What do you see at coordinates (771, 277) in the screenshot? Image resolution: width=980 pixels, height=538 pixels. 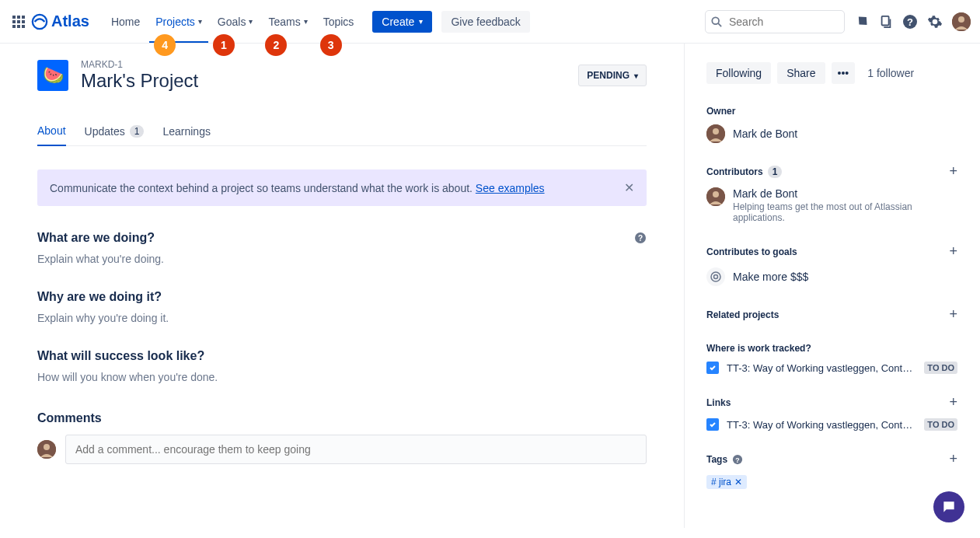 I see `goal-name: Make more $$$` at bounding box center [771, 277].